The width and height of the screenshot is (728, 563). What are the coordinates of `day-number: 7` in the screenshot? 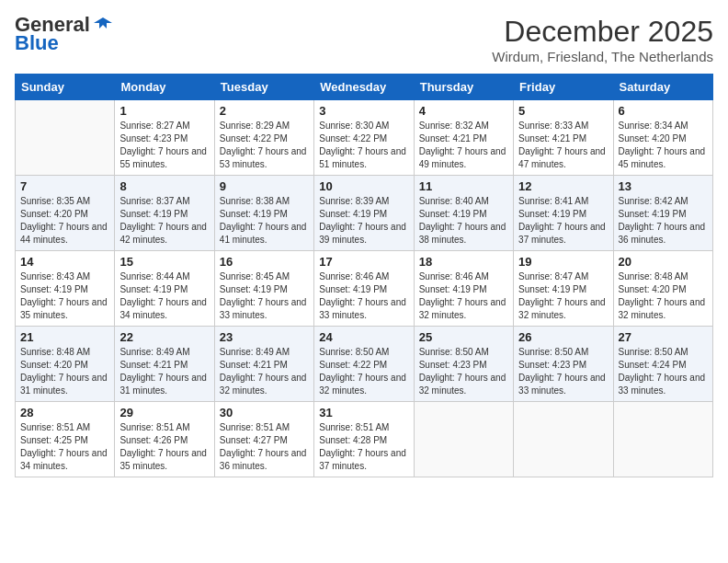 It's located at (64, 186).